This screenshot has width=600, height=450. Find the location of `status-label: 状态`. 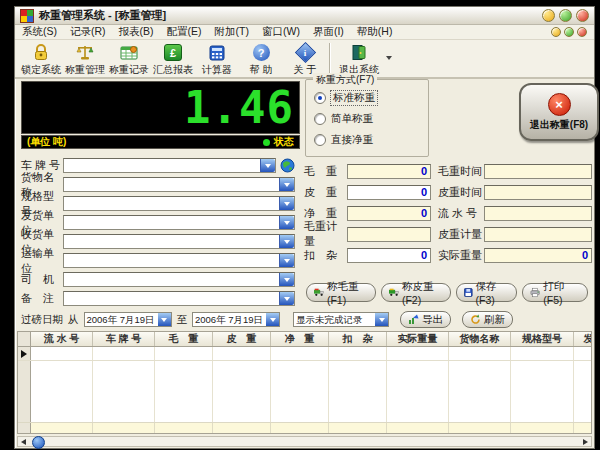

status-label: 状态 is located at coordinates (284, 142).